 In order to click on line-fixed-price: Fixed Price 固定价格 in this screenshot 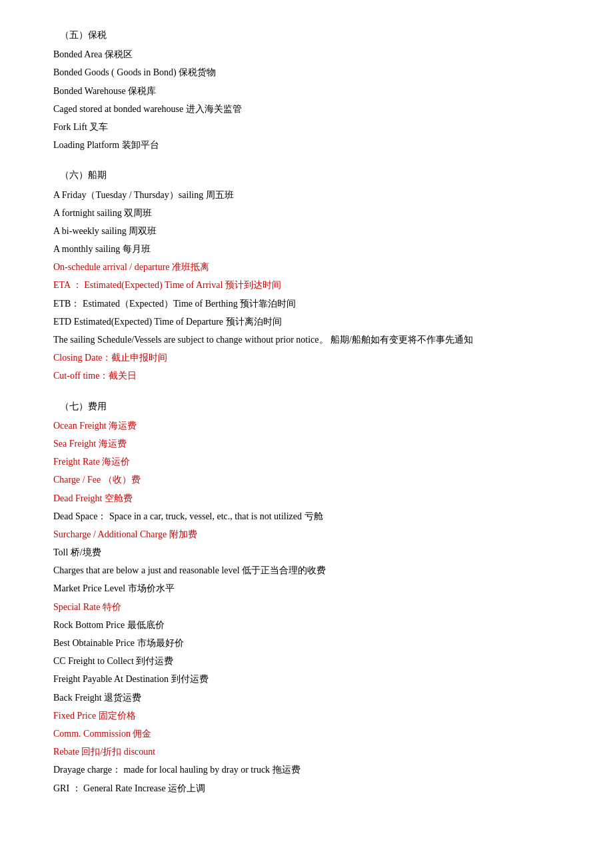, I will do `click(306, 716)`.